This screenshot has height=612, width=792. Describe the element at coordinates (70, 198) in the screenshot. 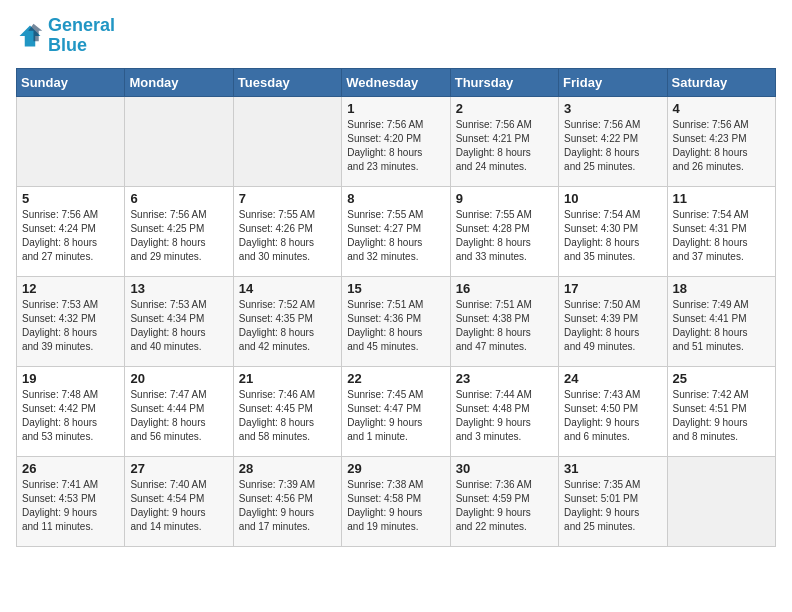

I see `day-number: 5` at that location.